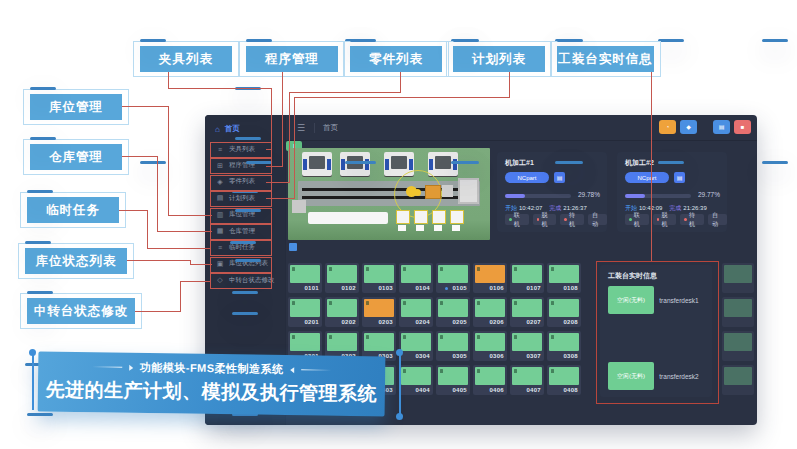 This screenshot has width=797, height=449. What do you see at coordinates (564, 312) in the screenshot?
I see `storage-tile: 0208` at bounding box center [564, 312].